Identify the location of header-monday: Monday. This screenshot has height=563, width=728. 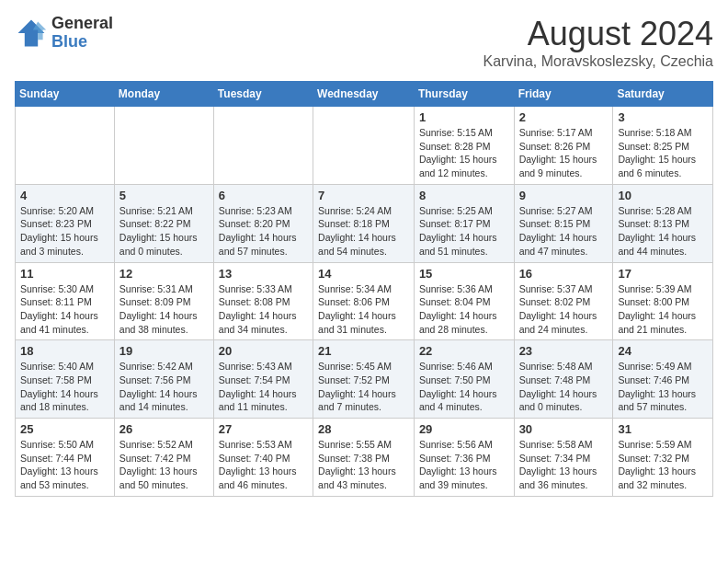
(164, 94).